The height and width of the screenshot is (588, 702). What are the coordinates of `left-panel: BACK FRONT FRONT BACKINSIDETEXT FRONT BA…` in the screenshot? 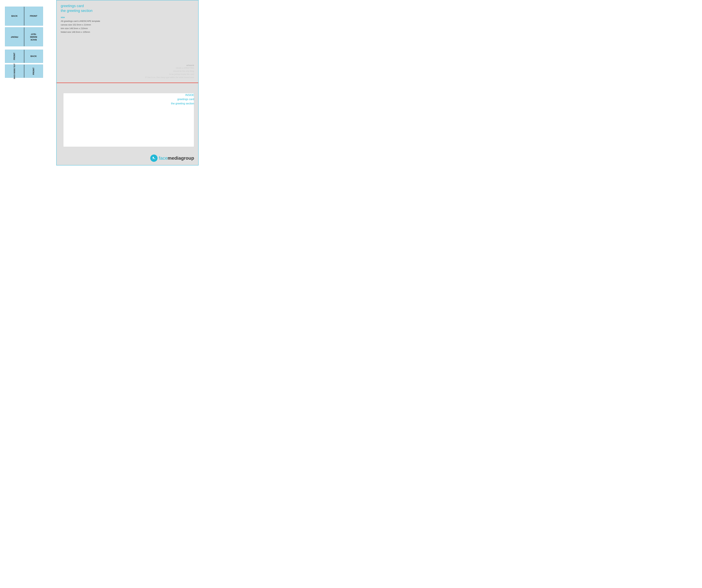 It's located at (28, 83).